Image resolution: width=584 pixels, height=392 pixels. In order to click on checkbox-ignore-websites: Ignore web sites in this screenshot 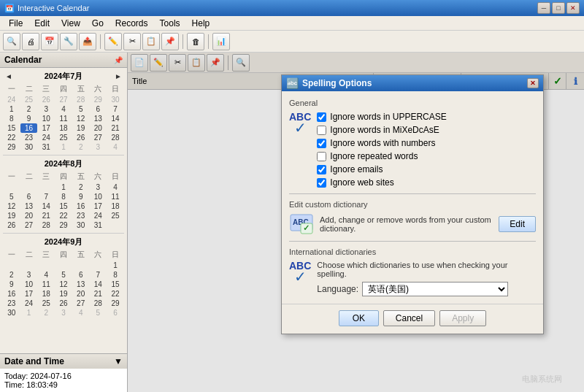, I will do `click(381, 182)`.